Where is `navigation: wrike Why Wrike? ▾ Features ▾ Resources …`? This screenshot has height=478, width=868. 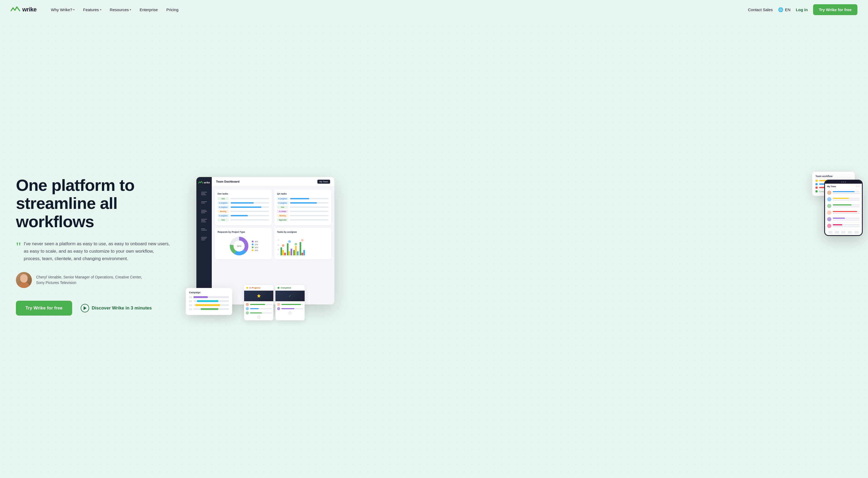
navigation: wrike Why Wrike? ▾ Features ▾ Resources … is located at coordinates (434, 9).